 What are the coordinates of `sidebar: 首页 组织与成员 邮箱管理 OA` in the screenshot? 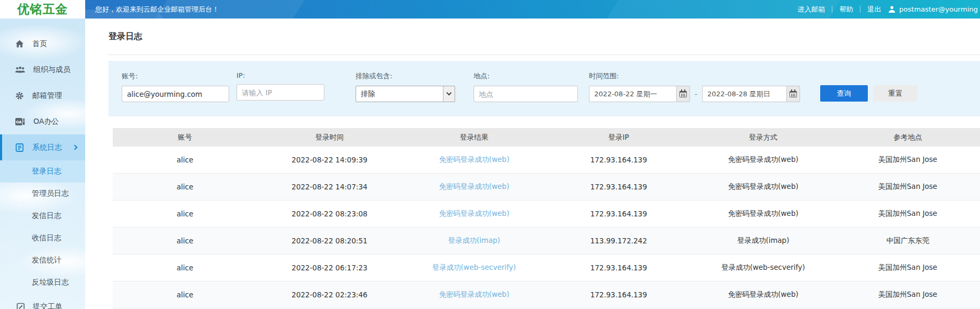 It's located at (42, 164).